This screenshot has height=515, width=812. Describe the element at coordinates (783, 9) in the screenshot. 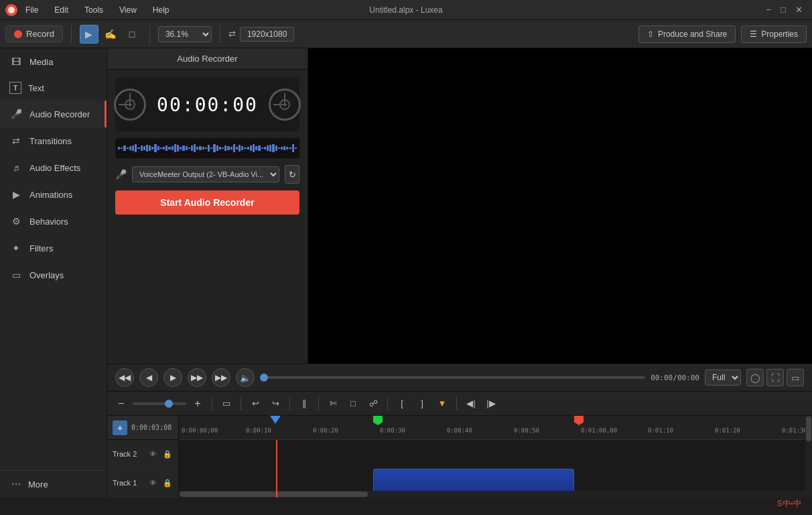

I see `maximize-button: □` at that location.